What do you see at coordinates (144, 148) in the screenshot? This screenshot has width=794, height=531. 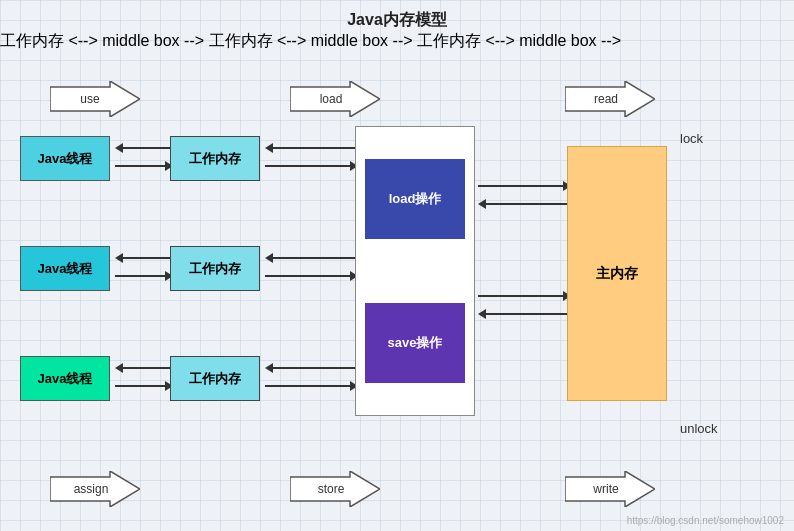 I see `arrow-t1-left` at bounding box center [144, 148].